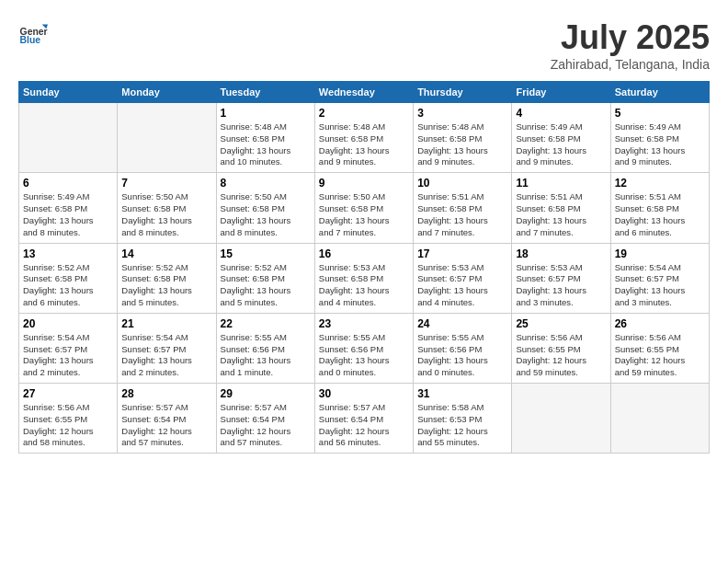  What do you see at coordinates (463, 348) in the screenshot?
I see `calendar-day-cell: 24Sunrise: 5:55 AM Sunset: 6:56 PM Dayli…` at bounding box center [463, 348].